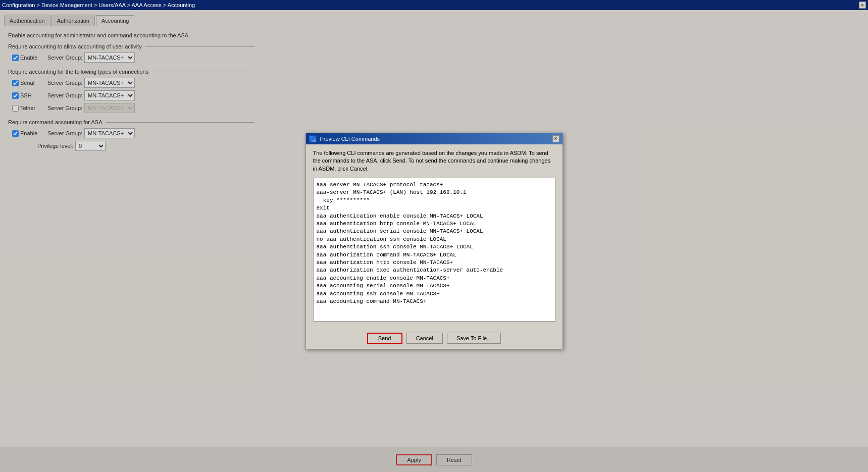  What do you see at coordinates (98, 5) in the screenshot?
I see `breadcrumb: Configuration > Device Management > User…` at bounding box center [98, 5].